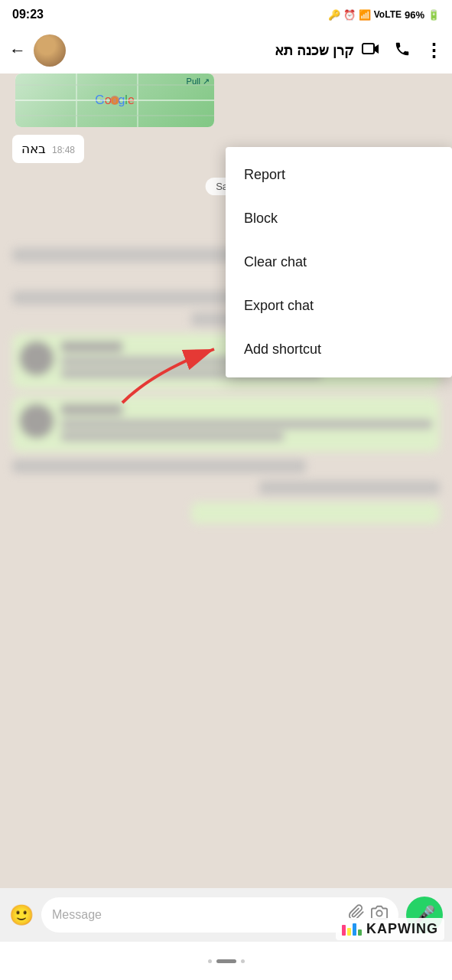  I want to click on dropdown-item-block: Block, so click(339, 219).